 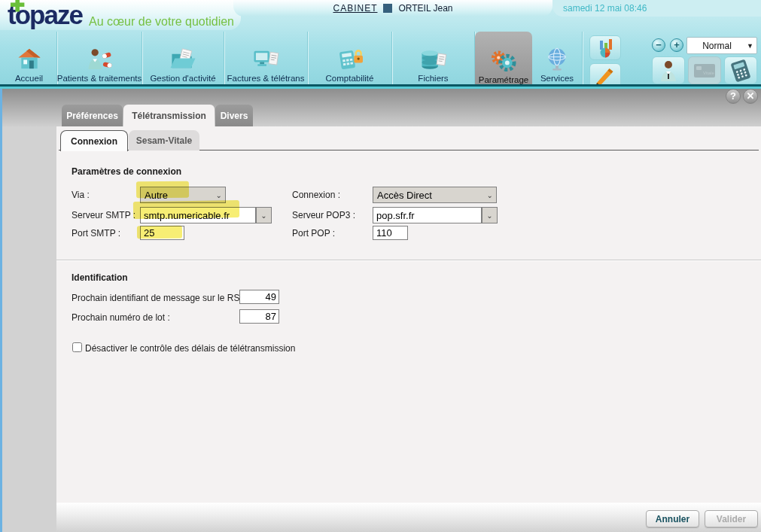 I want to click on disable-delay-checkbox, so click(x=77, y=348).